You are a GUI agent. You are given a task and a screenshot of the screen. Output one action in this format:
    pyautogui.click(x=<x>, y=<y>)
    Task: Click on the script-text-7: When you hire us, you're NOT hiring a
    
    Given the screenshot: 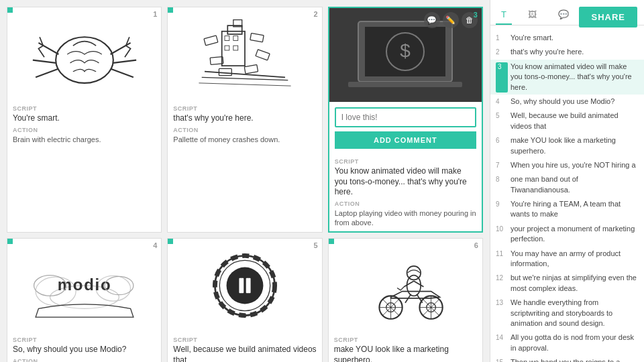 What is the action you would take?
    pyautogui.click(x=574, y=165)
    